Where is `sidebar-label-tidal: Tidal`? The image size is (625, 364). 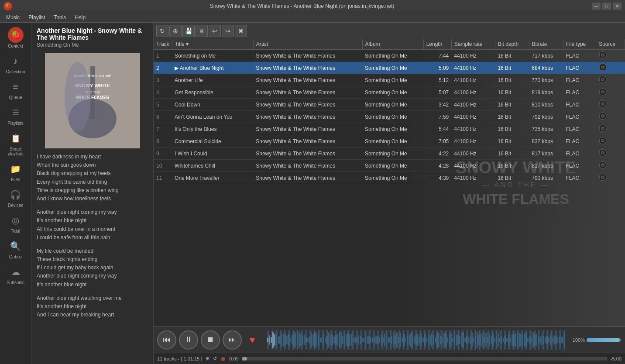 sidebar-label-tidal: Tidal is located at coordinates (16, 231).